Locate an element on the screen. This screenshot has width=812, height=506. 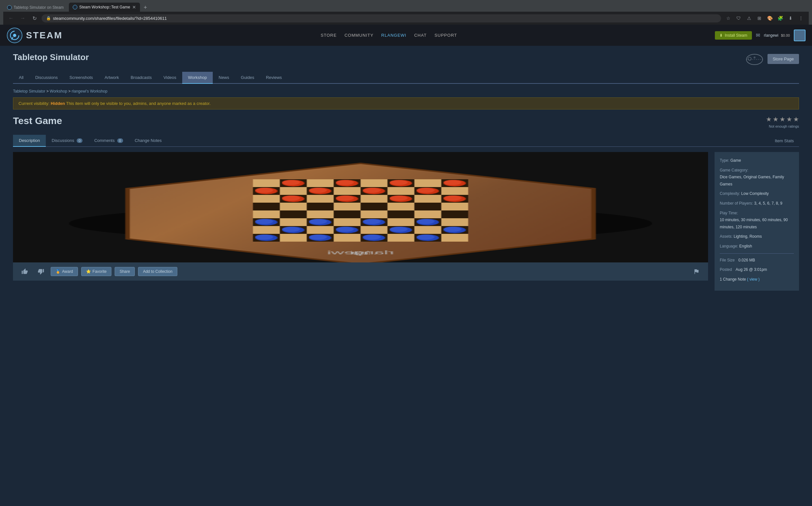
nav-support: SUPPORT is located at coordinates (446, 35).